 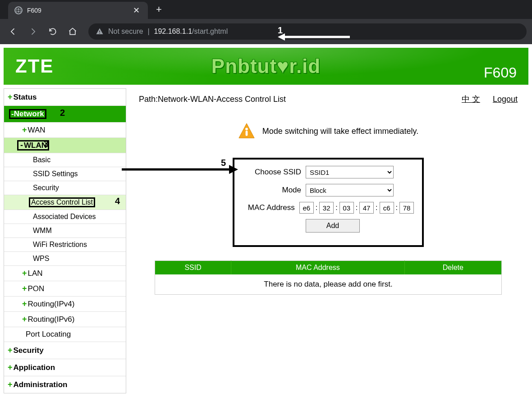 What do you see at coordinates (73, 32) in the screenshot?
I see `home-button` at bounding box center [73, 32].